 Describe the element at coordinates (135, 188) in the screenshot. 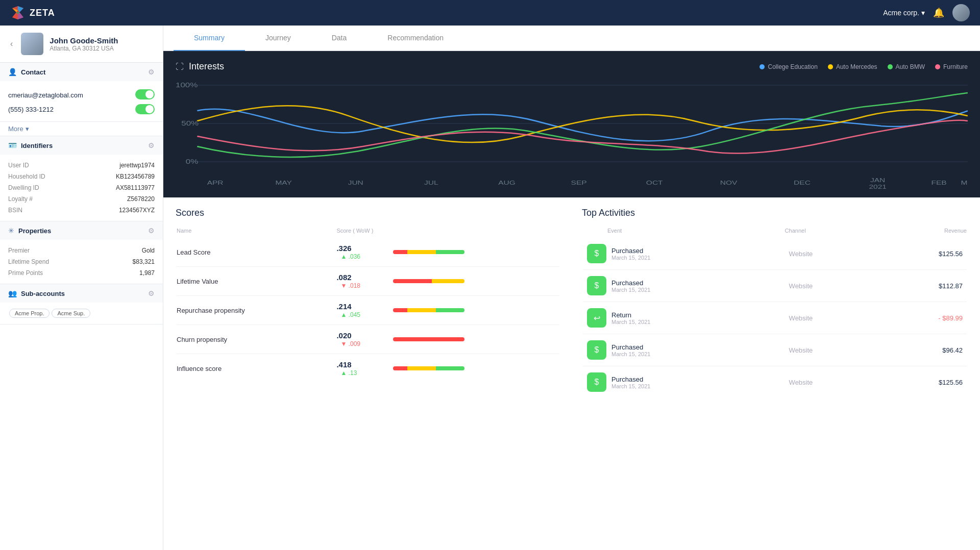

I see `field-value: AX581113977` at that location.